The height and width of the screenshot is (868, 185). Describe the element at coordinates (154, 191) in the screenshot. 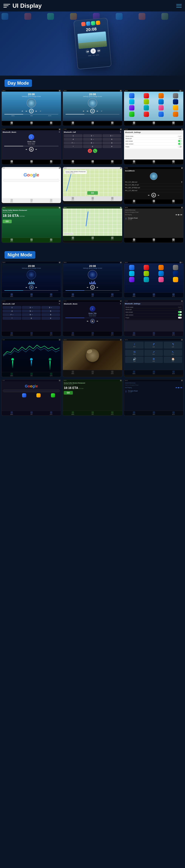

I see `music-file-4: 华乐_五月_精选.mp3` at that location.